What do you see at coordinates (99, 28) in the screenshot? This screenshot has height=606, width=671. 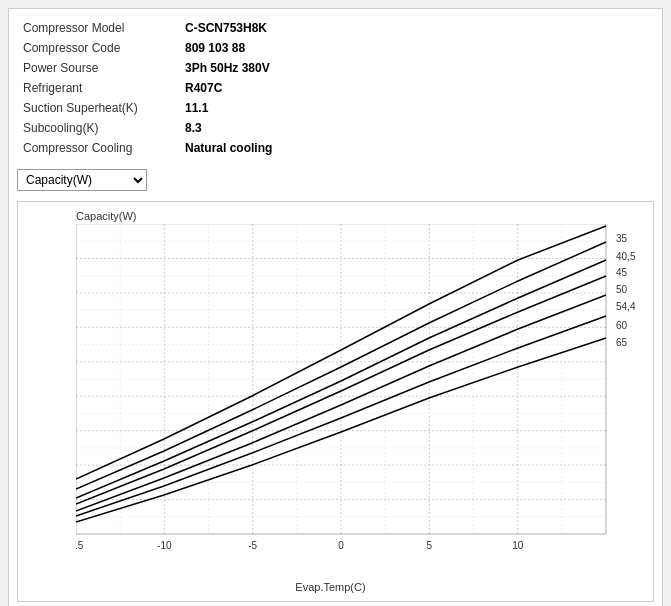 I see `model-label: Compressor Model` at bounding box center [99, 28].